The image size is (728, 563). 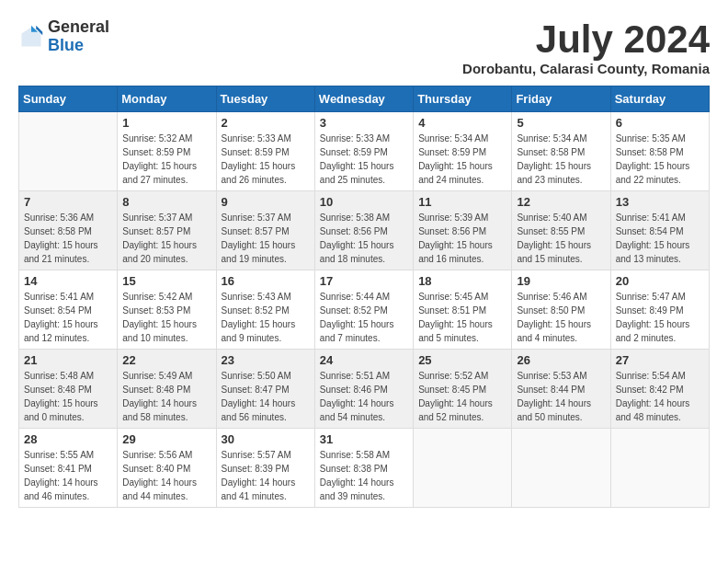 I want to click on day-info: Sunrise: 5:48 AM Sunset: 8:48 PM Dayligh…, so click(x=68, y=396).